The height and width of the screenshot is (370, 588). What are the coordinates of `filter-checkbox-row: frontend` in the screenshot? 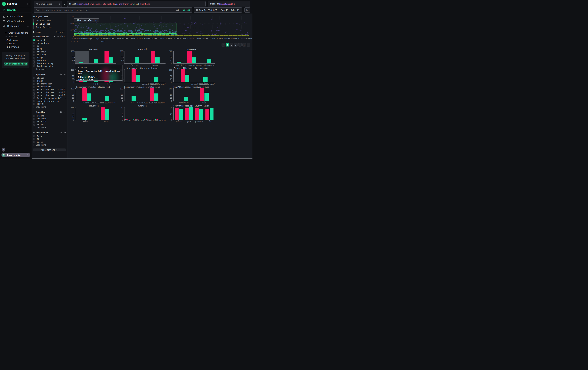 It's located at (49, 60).